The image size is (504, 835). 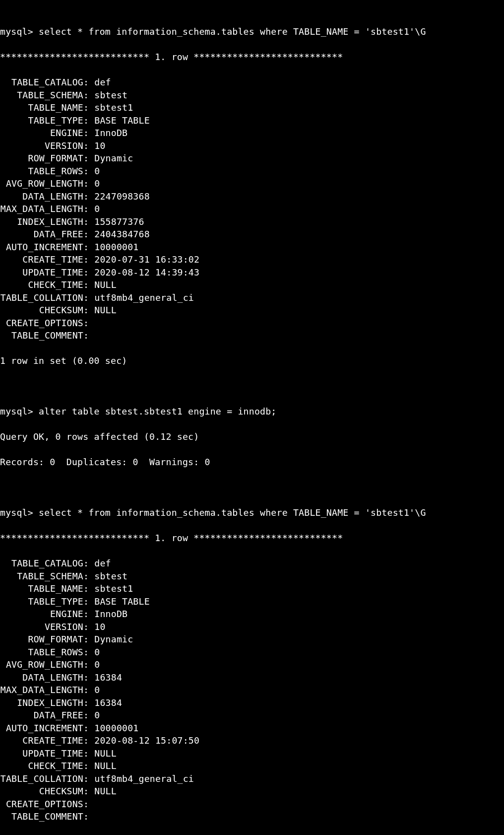 I want to click on result-key: TABLE_SCHEMA, so click(x=42, y=576).